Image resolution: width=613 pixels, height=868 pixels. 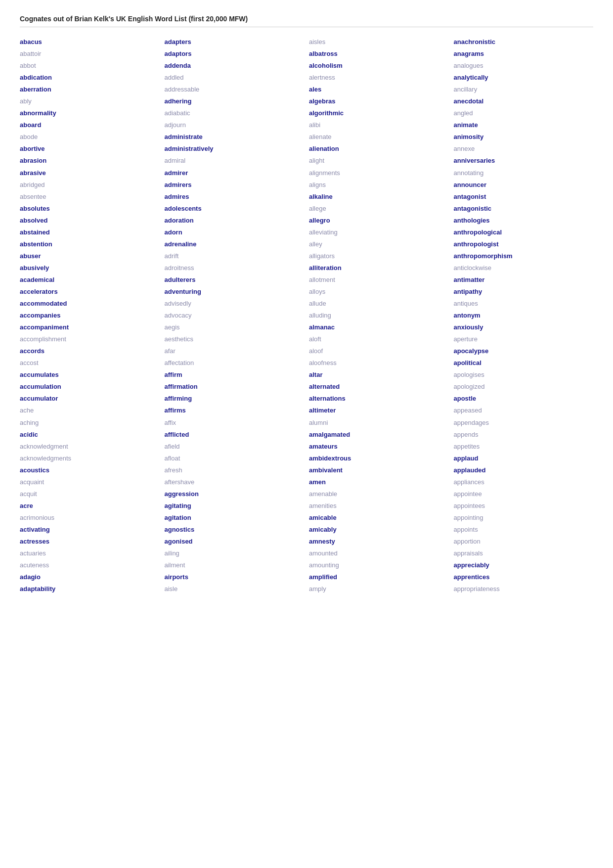 What do you see at coordinates (90, 339) in the screenshot?
I see `word-item: accomplishment` at bounding box center [90, 339].